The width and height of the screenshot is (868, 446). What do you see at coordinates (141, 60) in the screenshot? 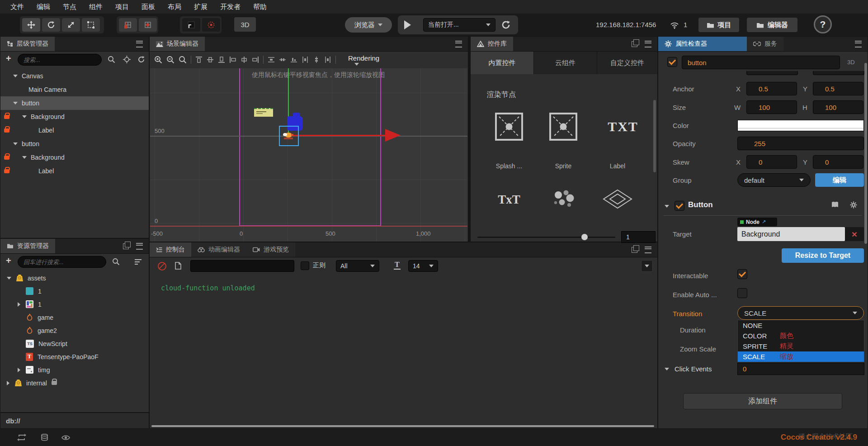
I see `refresh-icon` at bounding box center [141, 60].